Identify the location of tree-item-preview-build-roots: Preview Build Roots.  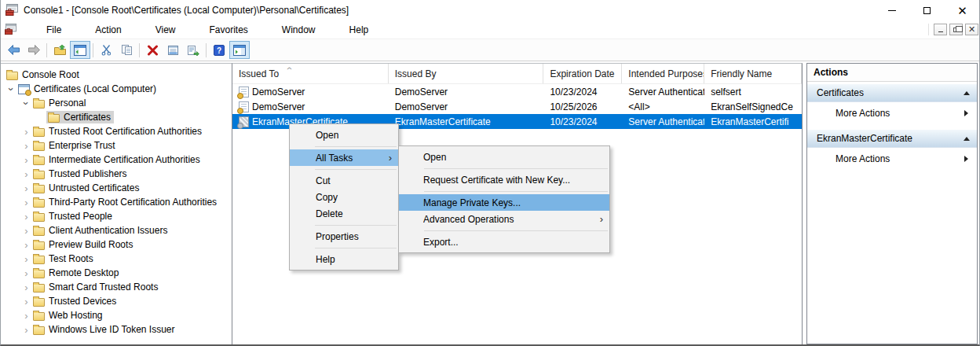
(116, 245).